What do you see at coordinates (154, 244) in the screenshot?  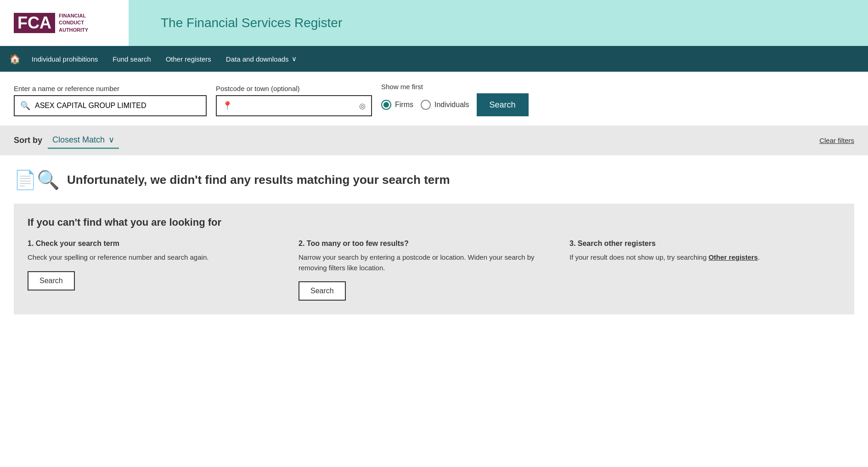 I see `help-col1-title: 1. Check your search term` at bounding box center [154, 244].